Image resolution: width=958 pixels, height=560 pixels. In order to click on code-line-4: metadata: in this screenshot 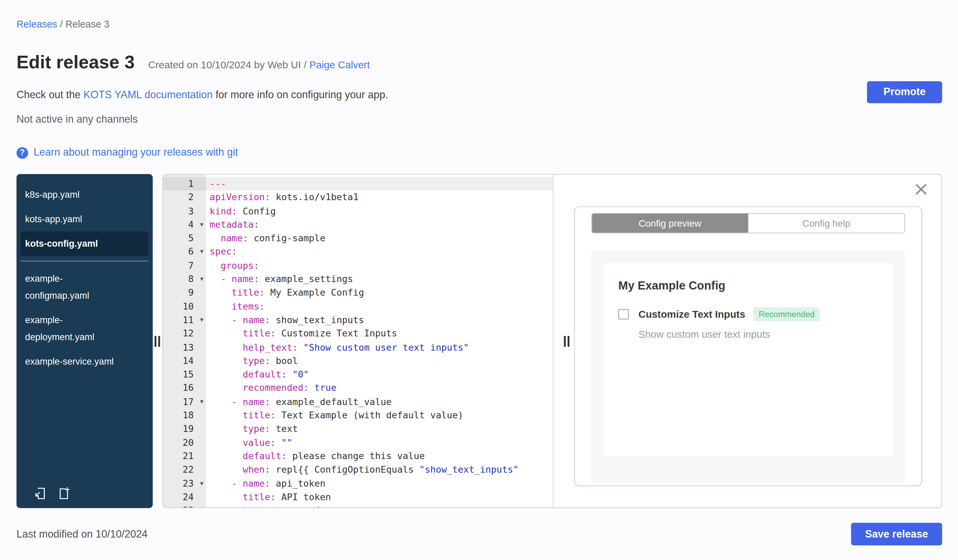, I will do `click(379, 225)`.